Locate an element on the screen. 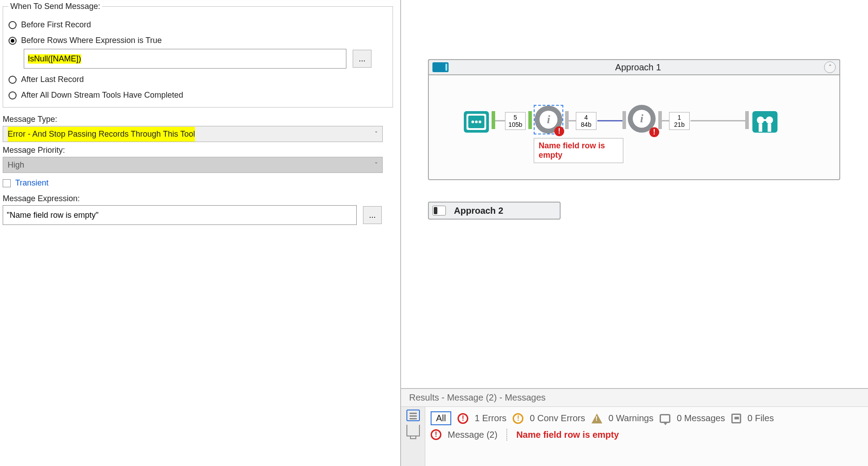 The width and height of the screenshot is (868, 466). radio-before-first-record: Before First Record is located at coordinates (198, 25).